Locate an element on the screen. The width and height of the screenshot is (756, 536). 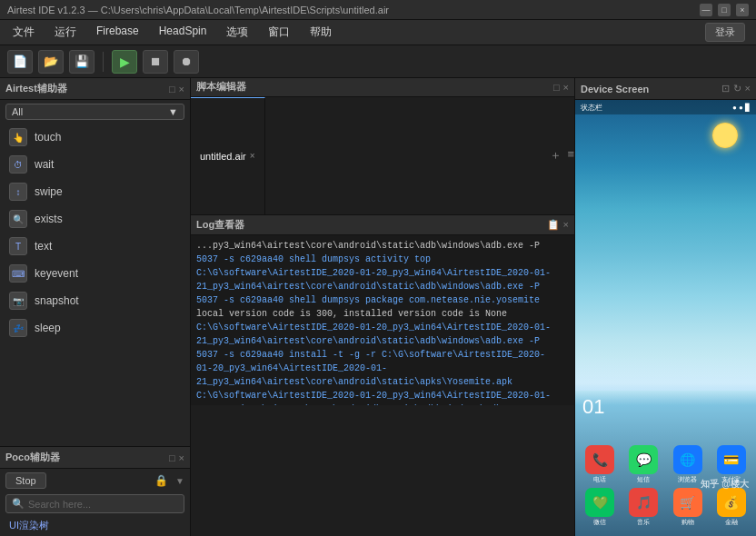
poco-search-box: 🔍 Search here... is located at coordinates (94, 503).